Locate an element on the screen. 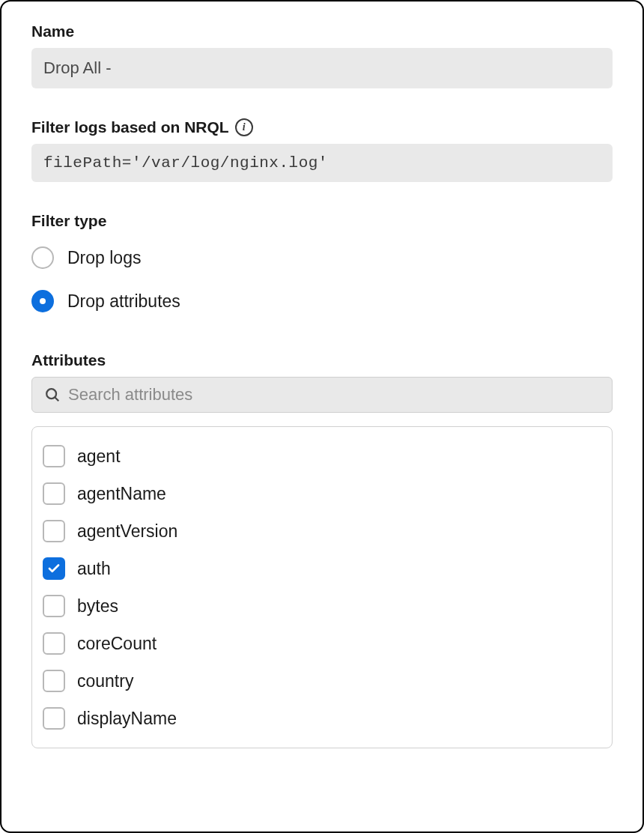 This screenshot has height=833, width=644. attribute-item-country: country is located at coordinates (322, 681).